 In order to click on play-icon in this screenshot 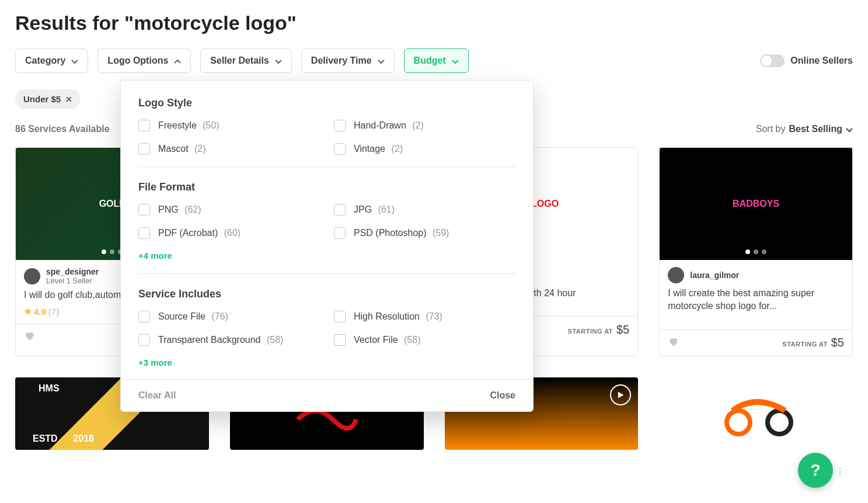, I will do `click(621, 395)`.